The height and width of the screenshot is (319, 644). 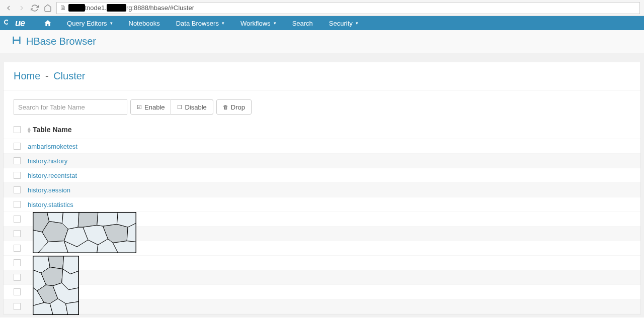 What do you see at coordinates (256, 23) in the screenshot?
I see `nav-label: Workflows` at bounding box center [256, 23].